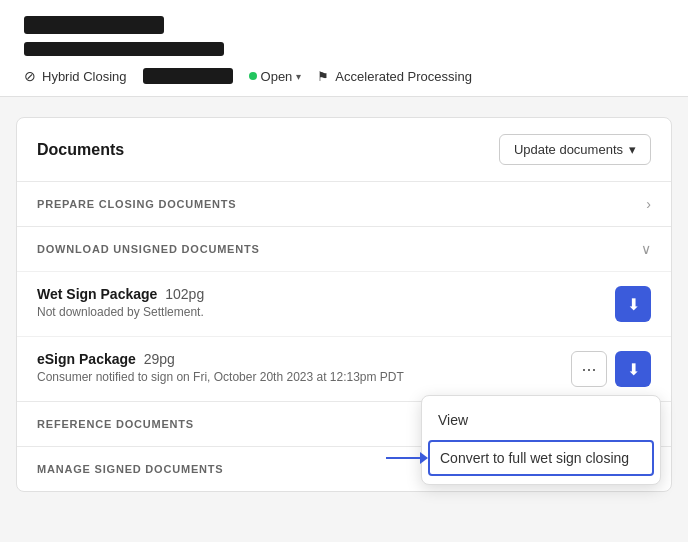 This screenshot has width=688, height=542. What do you see at coordinates (120, 302) in the screenshot?
I see `wet-sign-package-info: Wet Sign Package 102pg Not downloaded by…` at bounding box center [120, 302].